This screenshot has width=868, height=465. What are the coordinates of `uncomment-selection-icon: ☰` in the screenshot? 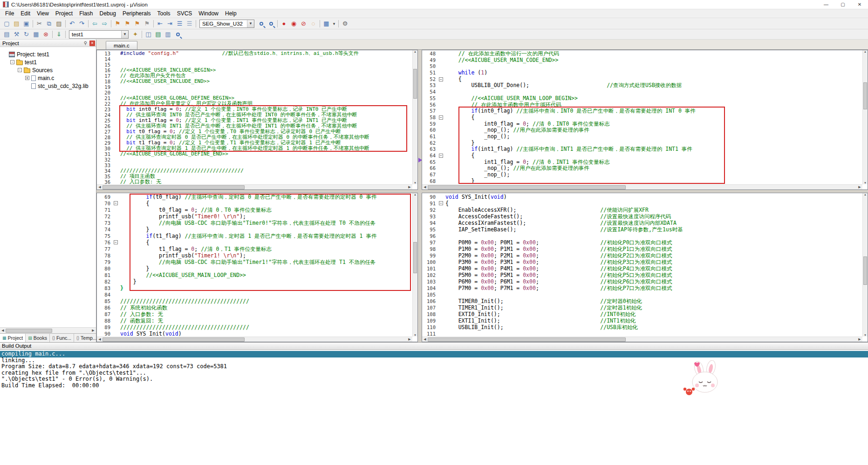 It's located at (189, 24).